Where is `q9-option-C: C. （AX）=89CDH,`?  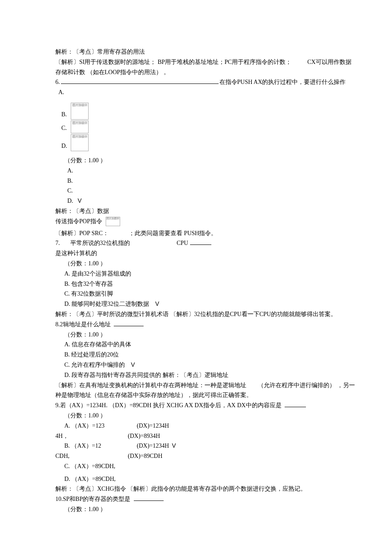
q9-option-C: C. （AX）=89CDH, is located at coordinates (224, 466).